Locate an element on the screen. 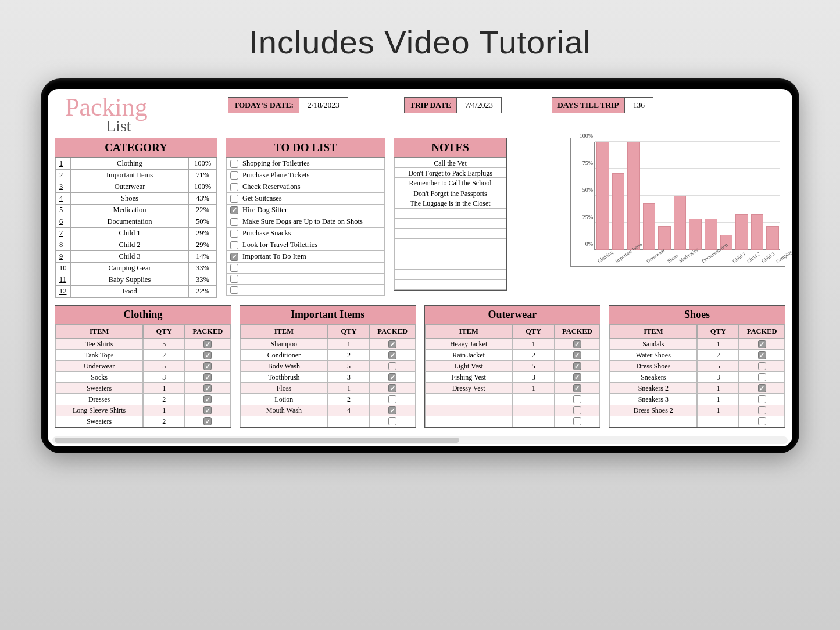 This screenshot has height=630, width=840. note-item: Call the Vet is located at coordinates (450, 163).